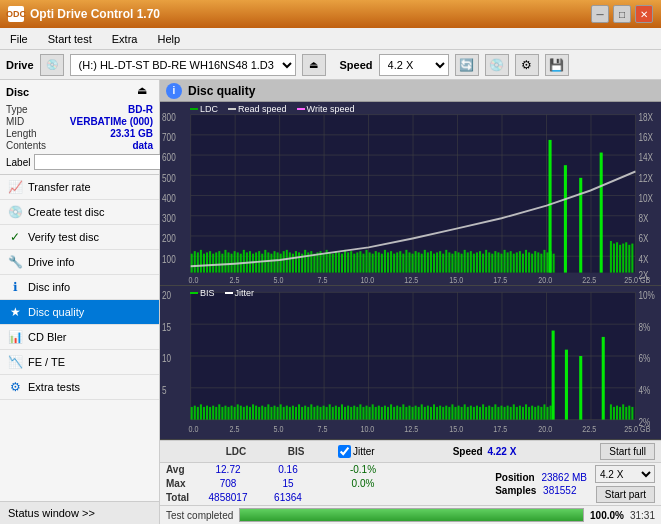 The image size is (661, 524). Describe the element at coordinates (183, 65) in the screenshot. I see `drive-select: (H:) HL-DT-ST BD-RE WH16NS48 1.D3` at that location.